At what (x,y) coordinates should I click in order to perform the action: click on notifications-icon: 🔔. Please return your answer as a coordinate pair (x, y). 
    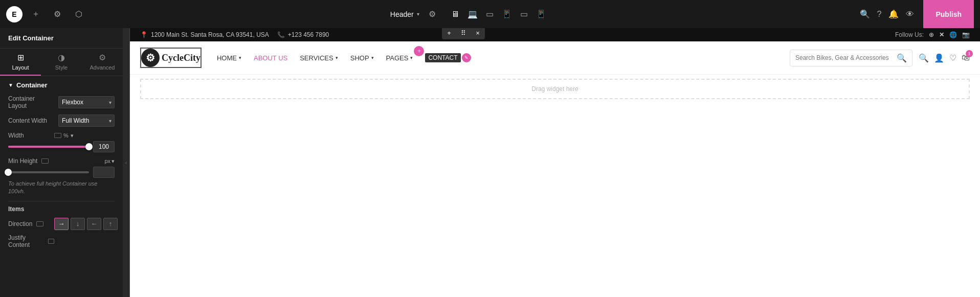
    Looking at the image, I should click on (894, 14).